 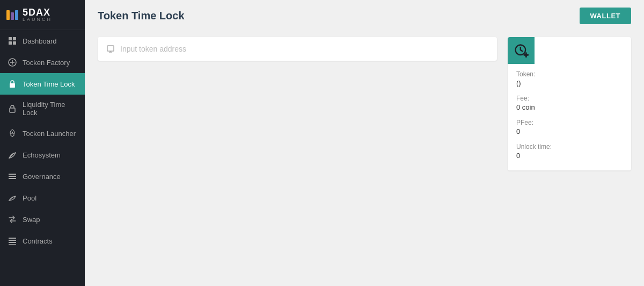 What do you see at coordinates (42, 176) in the screenshot?
I see `sidebar-item-governance: Governance` at bounding box center [42, 176].